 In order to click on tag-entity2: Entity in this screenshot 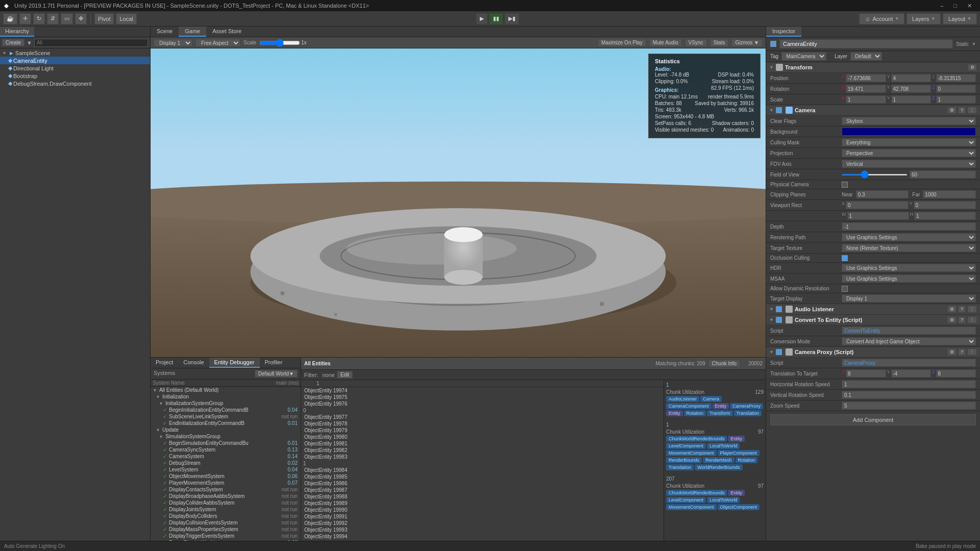, I will do `click(675, 413)`.